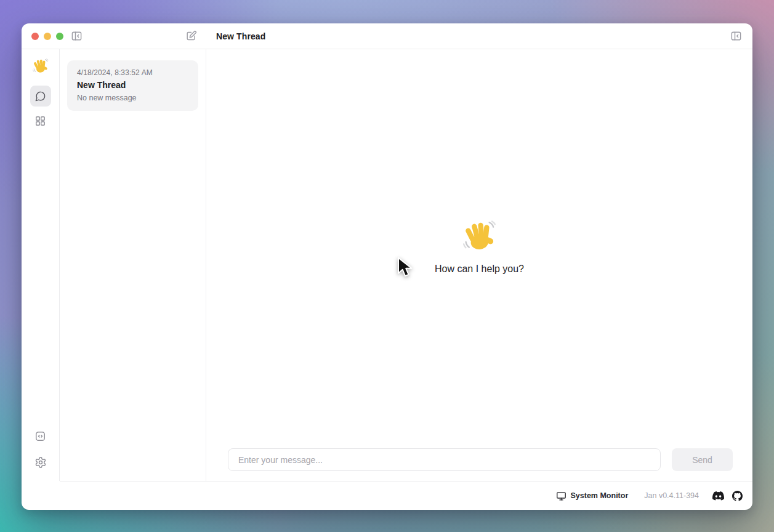 The width and height of the screenshot is (774, 532). I want to click on apps-grid-icon, so click(41, 121).